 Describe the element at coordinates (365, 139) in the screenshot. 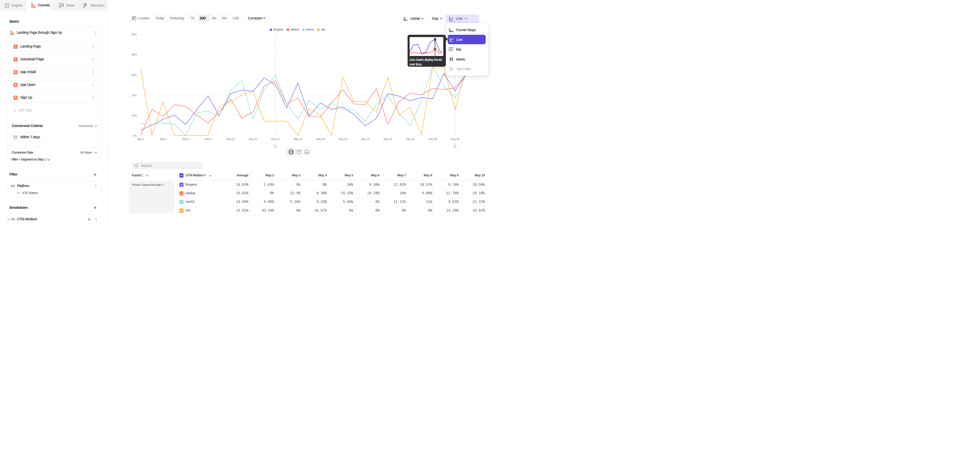

I see `svg-text: May 22` at that location.